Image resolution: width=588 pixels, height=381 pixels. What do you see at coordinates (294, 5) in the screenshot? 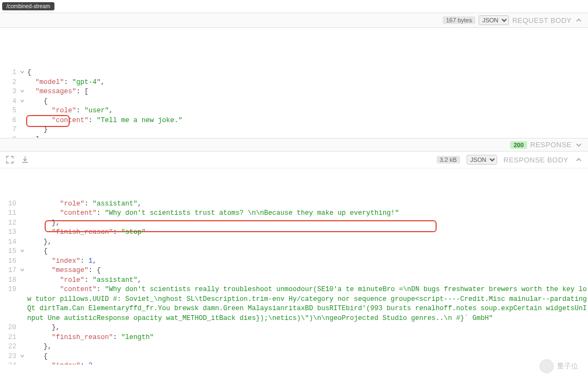
I see `tab-strip: /combined-stream` at bounding box center [294, 5].